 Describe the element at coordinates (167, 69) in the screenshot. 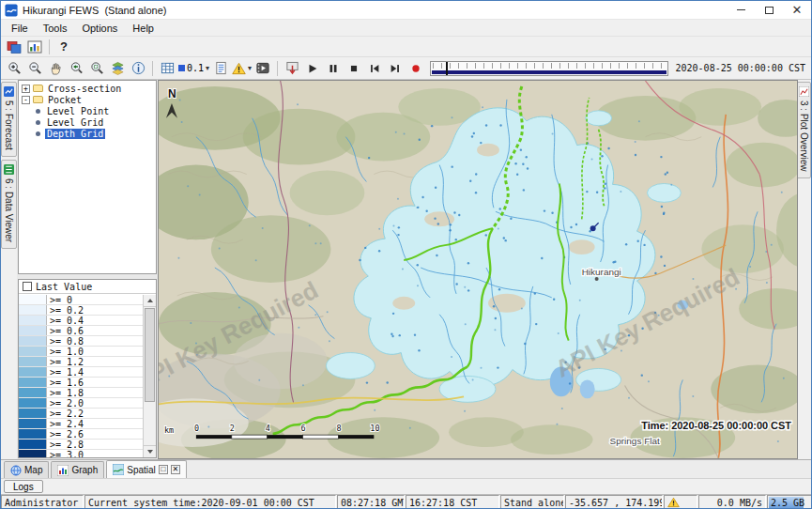

I see `grid-display-button` at that location.